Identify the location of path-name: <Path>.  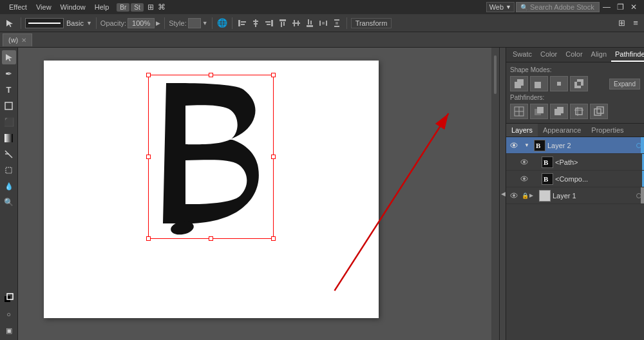
(598, 162).